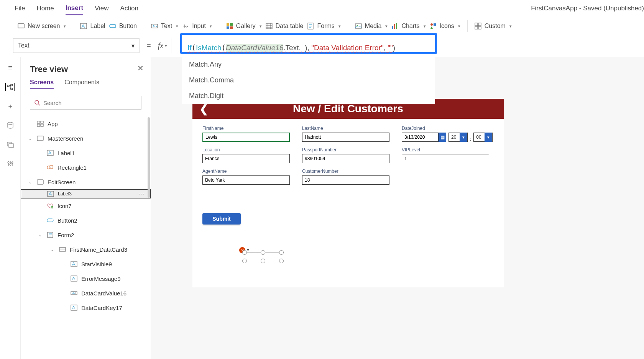 This screenshot has height=359, width=644. Describe the element at coordinates (10, 208) in the screenshot. I see `left-rail: ≡ ＋` at that location.